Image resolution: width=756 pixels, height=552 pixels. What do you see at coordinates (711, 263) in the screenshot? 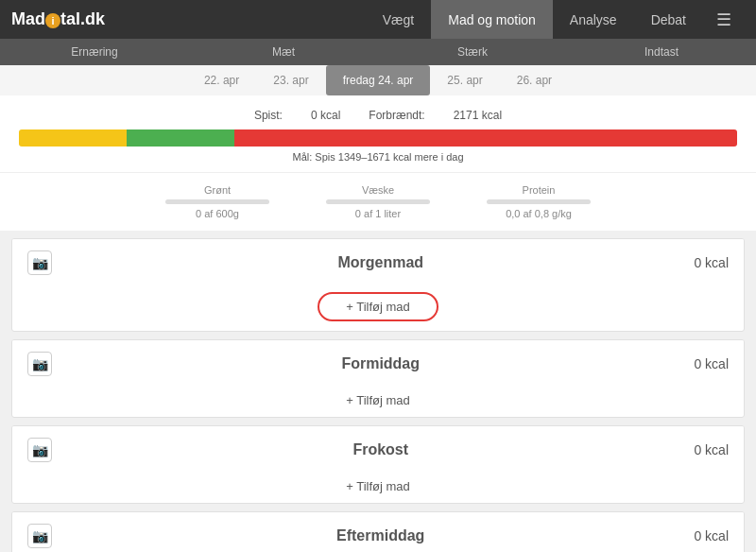
I see `meal-morgenmad-kcal: 0 kcal` at bounding box center [711, 263].